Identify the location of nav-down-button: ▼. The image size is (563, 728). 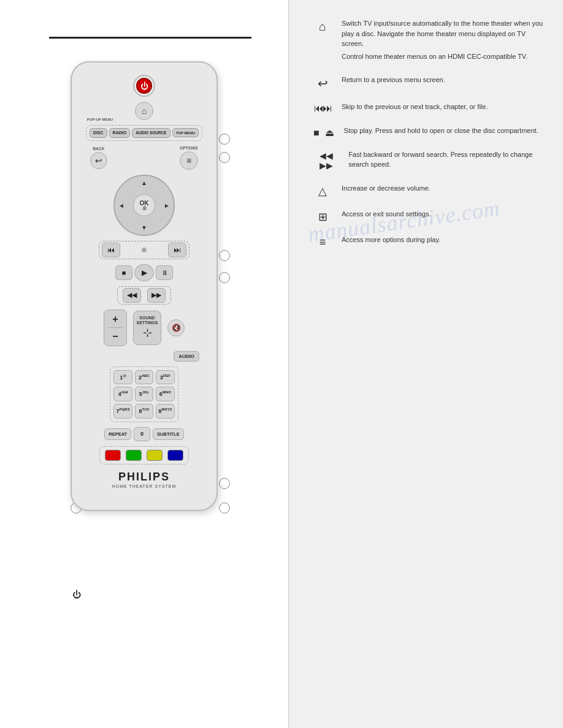
(144, 228).